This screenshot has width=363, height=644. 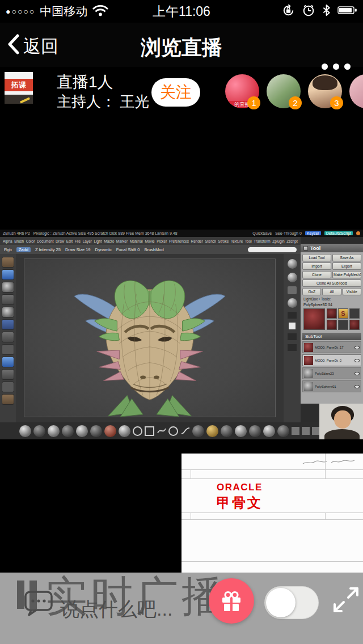 I want to click on goz-button: GoZ, so click(x=312, y=291).